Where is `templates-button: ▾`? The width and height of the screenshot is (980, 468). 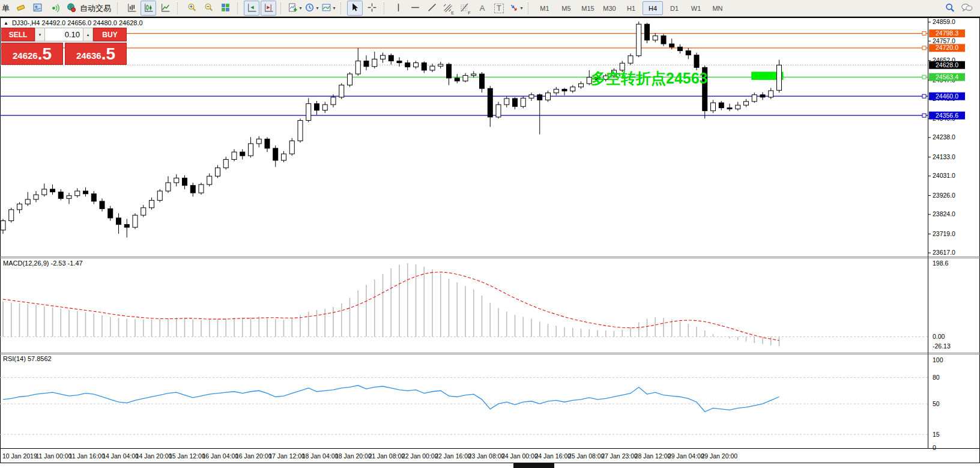
templates-button: ▾ is located at coordinates (328, 8).